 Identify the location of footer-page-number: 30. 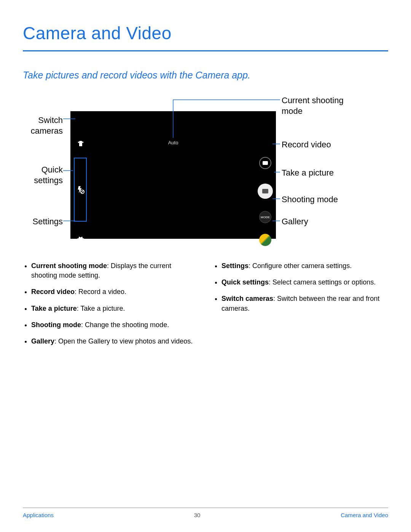
(197, 515).